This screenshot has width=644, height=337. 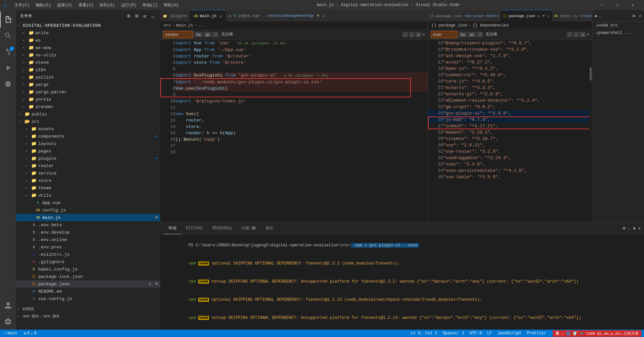 I want to click on sidebar-item-write: ▸ 📁 write, so click(x=88, y=33).